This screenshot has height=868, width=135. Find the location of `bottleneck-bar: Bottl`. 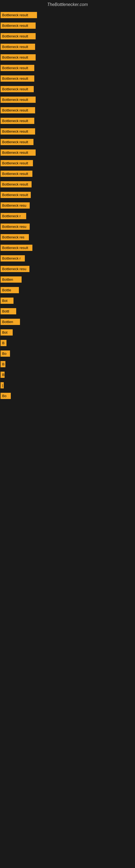

bottleneck-bar: Bottl is located at coordinates (8, 311).